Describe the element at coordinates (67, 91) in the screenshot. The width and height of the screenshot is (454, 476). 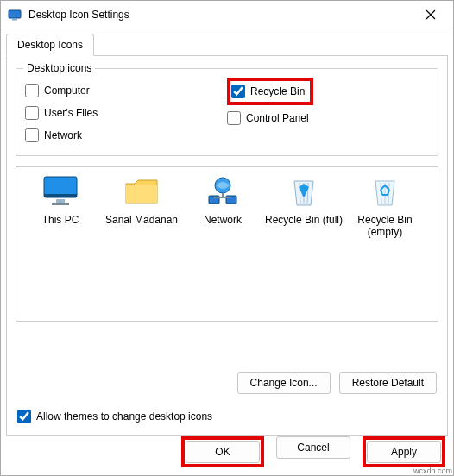
I see `checkbox-label: Computer` at that location.